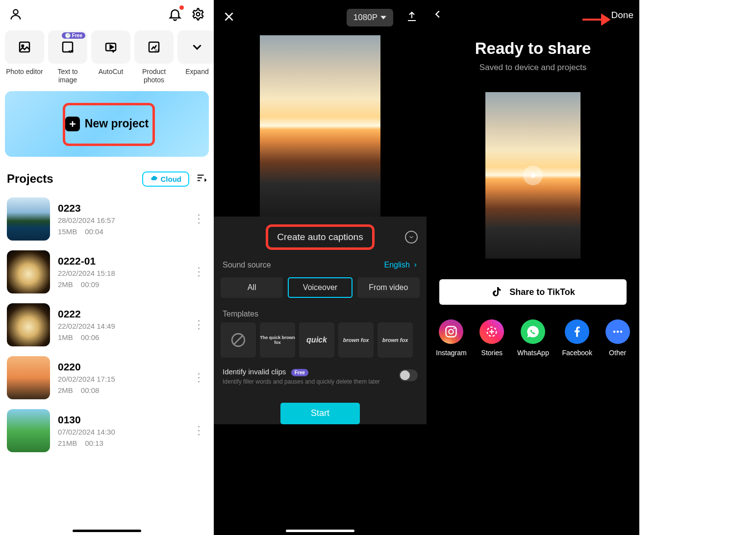  I want to click on project-name: 0222-01, so click(121, 261).